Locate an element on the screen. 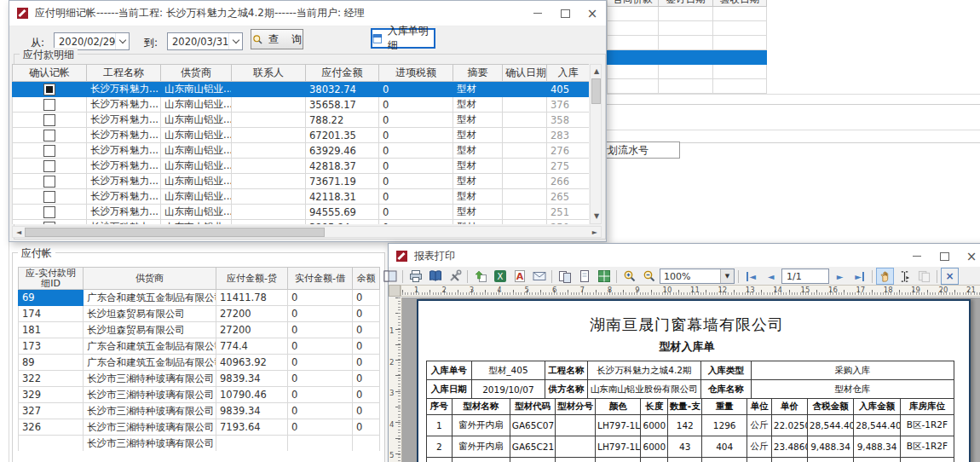 The image size is (980, 462). preview-book-icon is located at coordinates (435, 276).